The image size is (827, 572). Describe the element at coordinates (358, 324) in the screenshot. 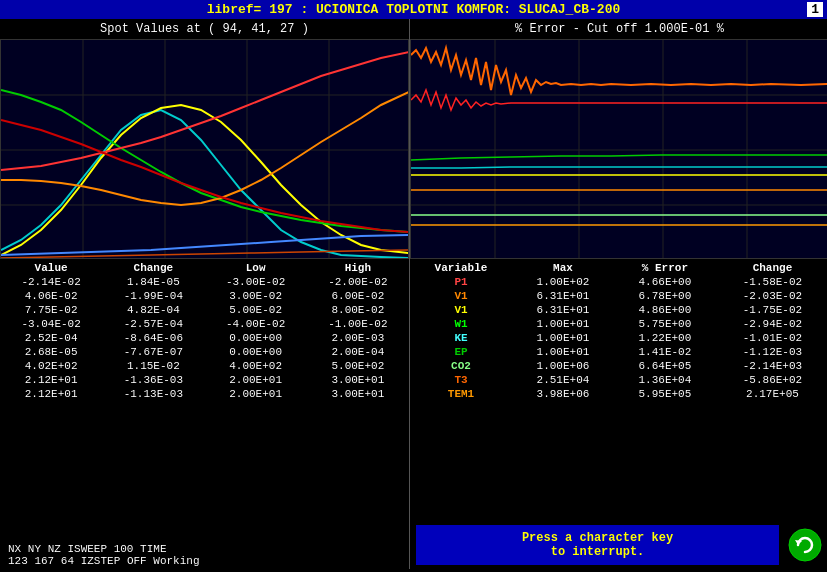

I see `left-table-cell: -1.00E-02` at that location.